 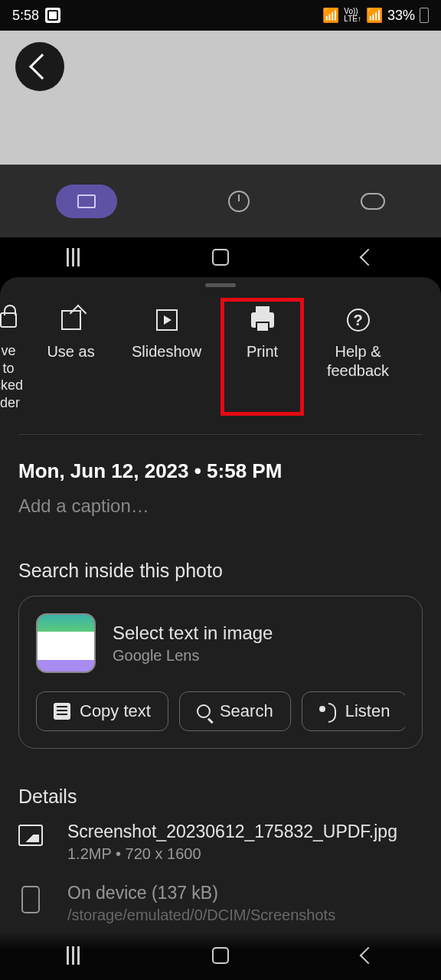 I want to click on image-icon, so click(x=31, y=835).